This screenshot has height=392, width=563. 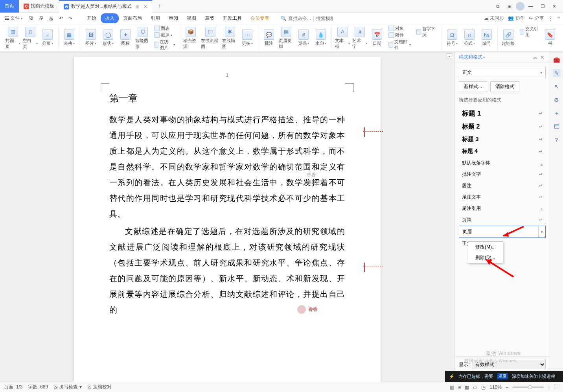 What do you see at coordinates (531, 6) in the screenshot?
I see `window-minimize-icon: —` at bounding box center [531, 6].